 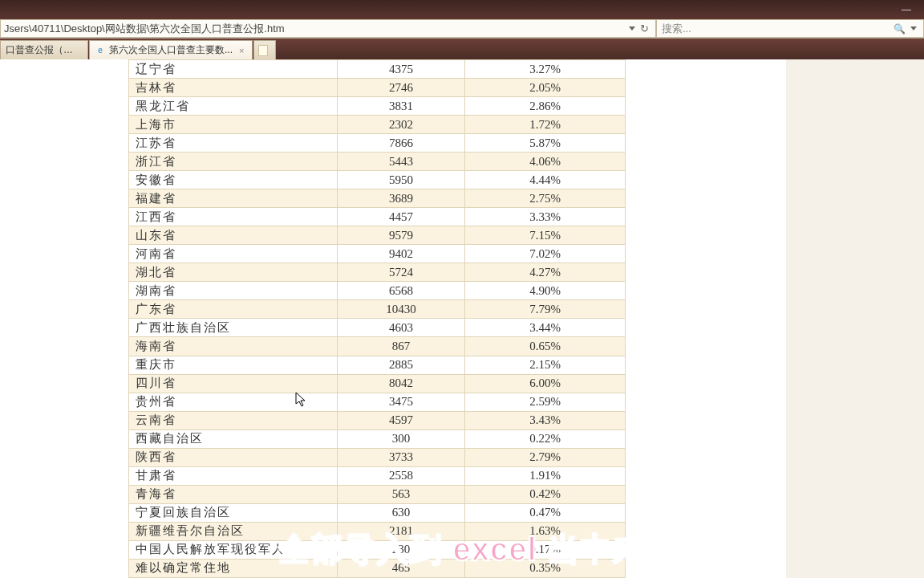 I want to click on population-value: 630, so click(x=401, y=512).